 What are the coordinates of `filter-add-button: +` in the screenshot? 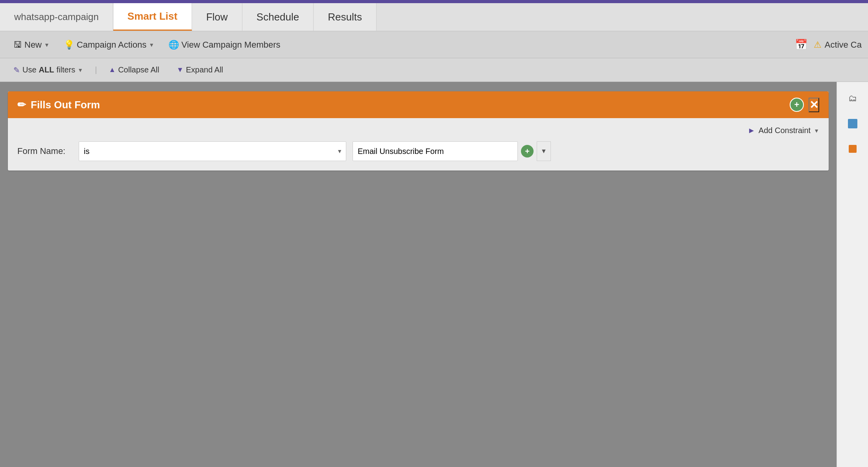 It's located at (797, 105).